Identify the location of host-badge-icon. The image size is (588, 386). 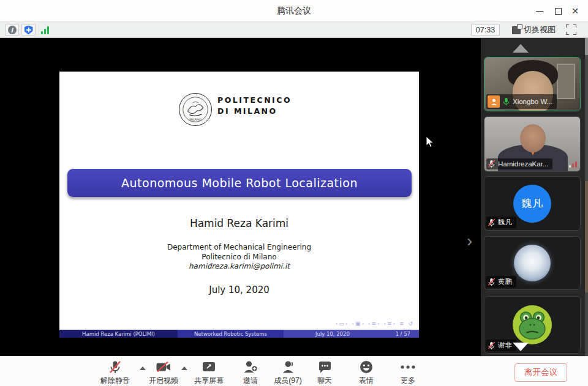
(494, 102).